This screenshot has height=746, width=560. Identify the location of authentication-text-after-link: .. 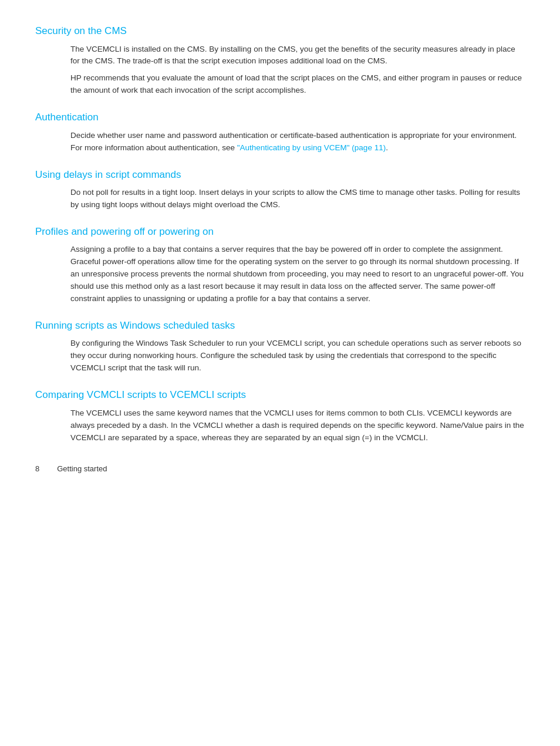
(387, 148).